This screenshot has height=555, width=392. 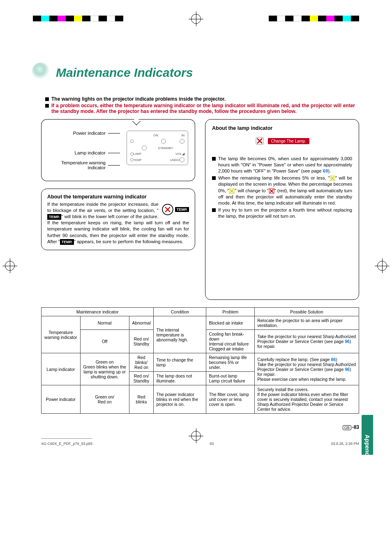 What do you see at coordinates (175, 210) in the screenshot?
I see `temp-warning-graphic: TEMP.` at bounding box center [175, 210].